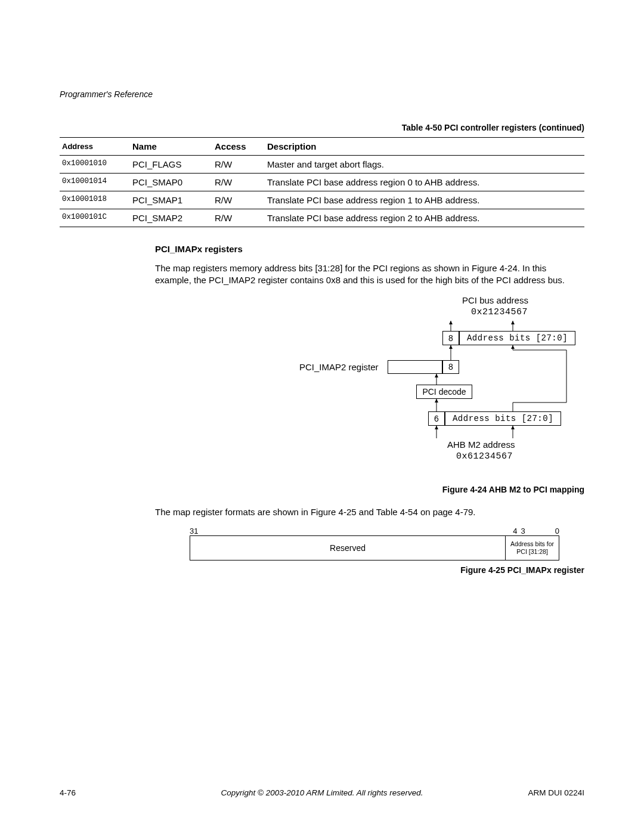 The height and width of the screenshot is (833, 644). What do you see at coordinates (322, 200) in the screenshot?
I see `table-row: 0x10001018 PCI_SMAP1 R/W Translate PCI b…` at bounding box center [322, 200].